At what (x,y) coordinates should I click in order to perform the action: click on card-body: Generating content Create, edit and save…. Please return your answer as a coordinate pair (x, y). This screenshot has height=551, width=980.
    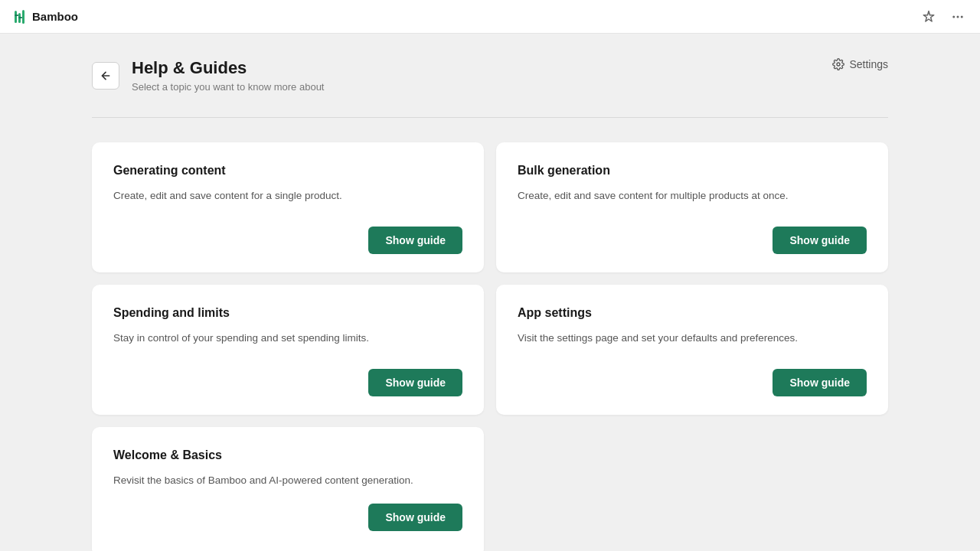
    Looking at the image, I should click on (288, 184).